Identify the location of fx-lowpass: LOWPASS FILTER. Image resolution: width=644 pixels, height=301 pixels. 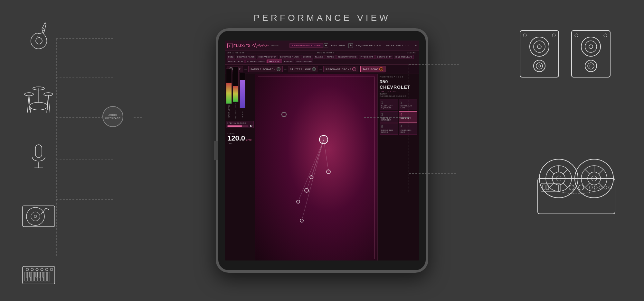
(246, 57).